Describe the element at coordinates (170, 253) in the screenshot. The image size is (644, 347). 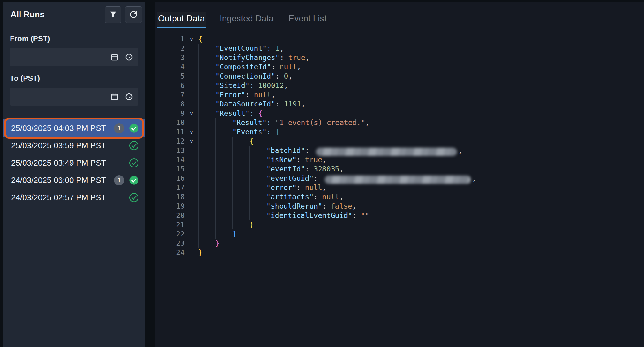
I see `line-number: 24` at that location.